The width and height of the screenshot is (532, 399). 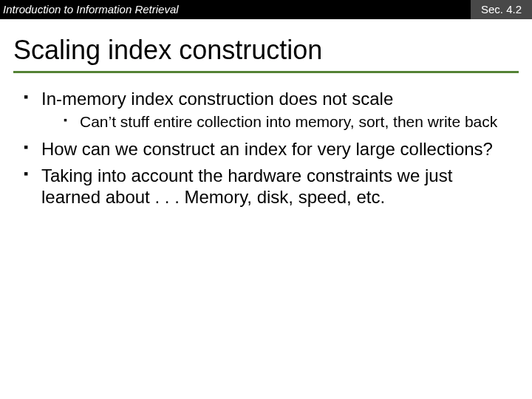 What do you see at coordinates (92, 10) in the screenshot?
I see `course-title: Introduction to Information Retrieval` at bounding box center [92, 10].